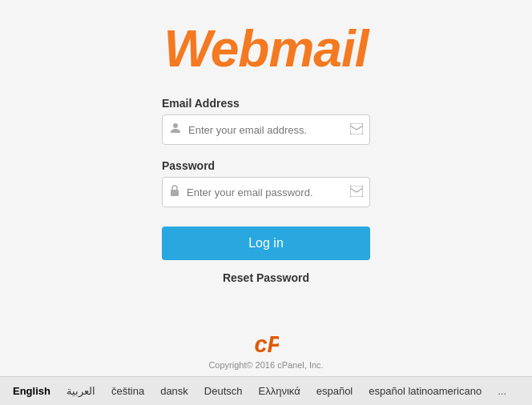  I want to click on lang-german: Deutsch, so click(224, 391).